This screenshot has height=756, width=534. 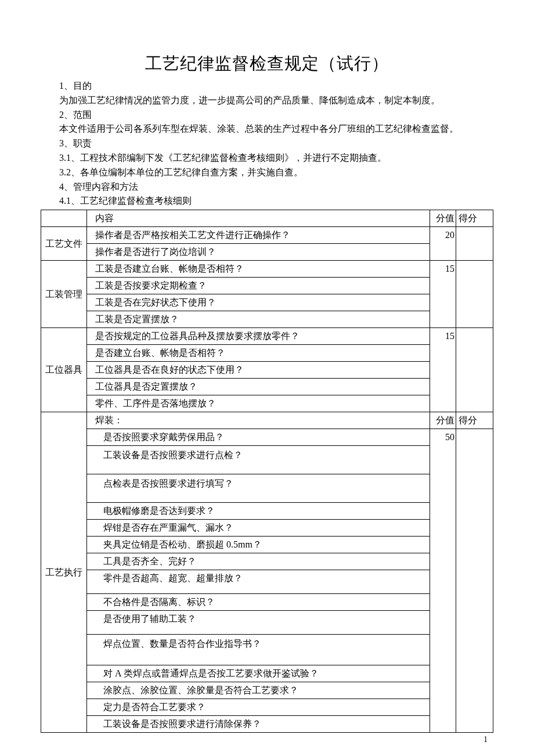 What do you see at coordinates (267, 173) in the screenshot?
I see `section-3-2: 3.2、各单位编制本单位的工艺纪律自查方案，并实施自查。` at bounding box center [267, 173].